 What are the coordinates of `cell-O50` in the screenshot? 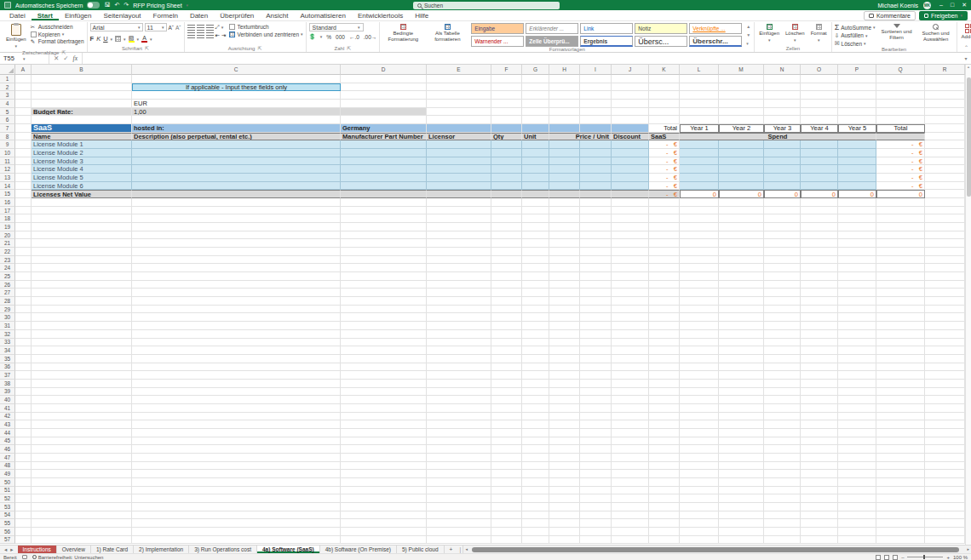 It's located at (819, 483).